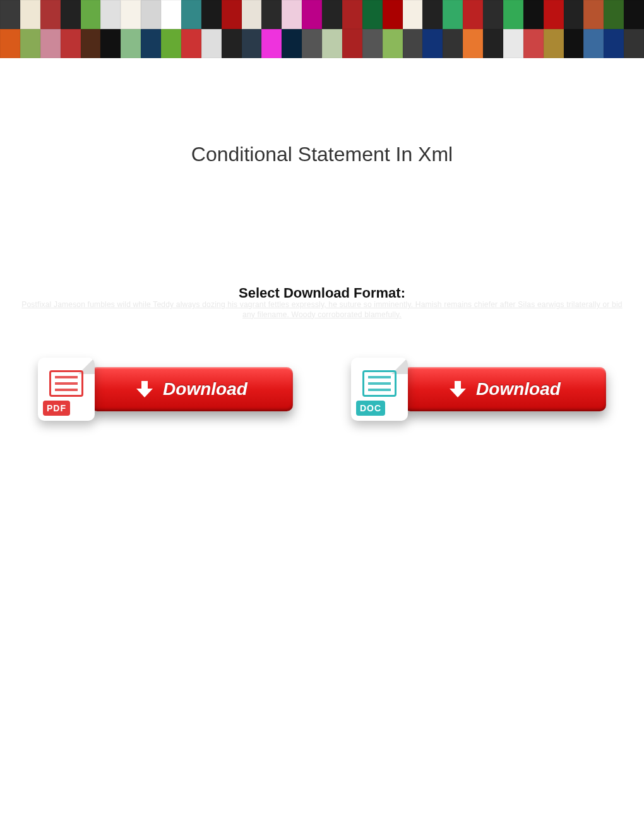 This screenshot has width=644, height=834. What do you see at coordinates (205, 389) in the screenshot?
I see `download-pdf-label: Download` at bounding box center [205, 389].